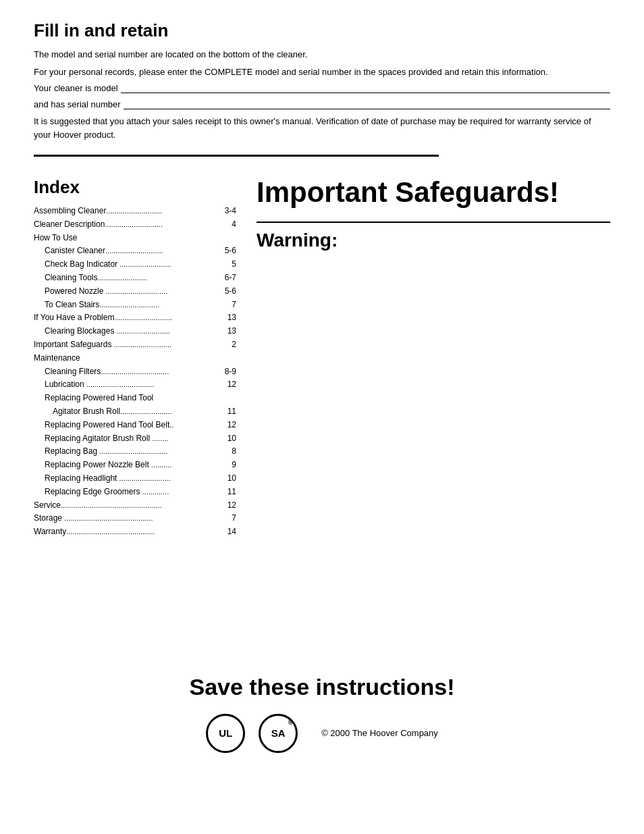 The image size is (644, 834). Describe the element at coordinates (135, 479) in the screenshot. I see `index-replacing-headlight: Replacing Headlight ....................…` at that location.